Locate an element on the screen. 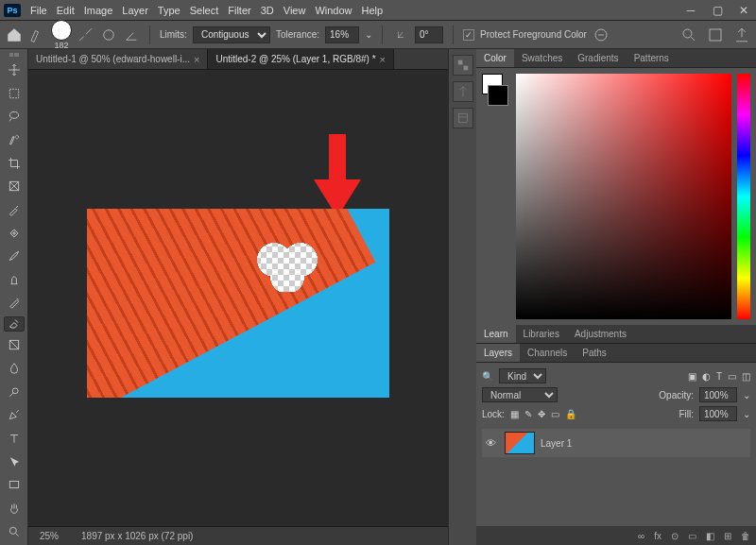 This screenshot has height=545, width=756. doc-tab-2: Untitled-2 @ 25% (Layer 1, RGB/8#) * × is located at coordinates (301, 59).